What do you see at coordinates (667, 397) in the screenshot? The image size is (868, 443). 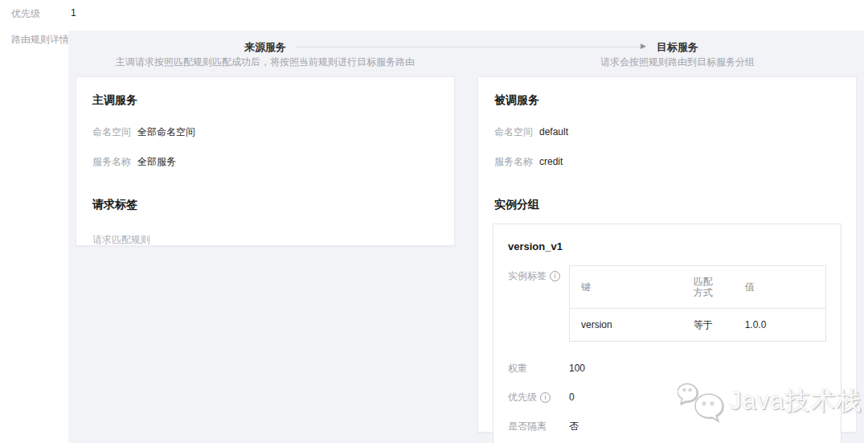 I see `group-priority-row: 优先级 i 0` at bounding box center [667, 397].